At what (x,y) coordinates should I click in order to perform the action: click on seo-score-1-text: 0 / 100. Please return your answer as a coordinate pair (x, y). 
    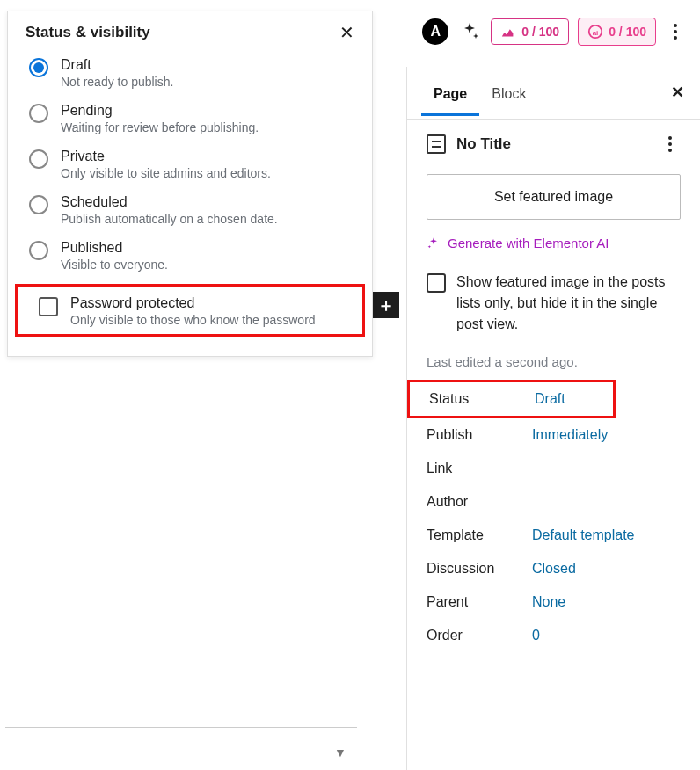
    Looking at the image, I should click on (540, 32).